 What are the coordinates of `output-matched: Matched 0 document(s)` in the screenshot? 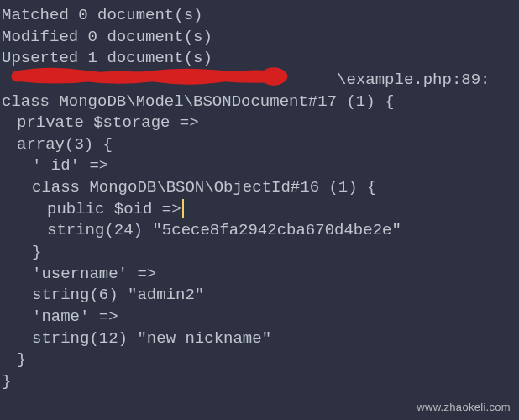 It's located at (260, 16).